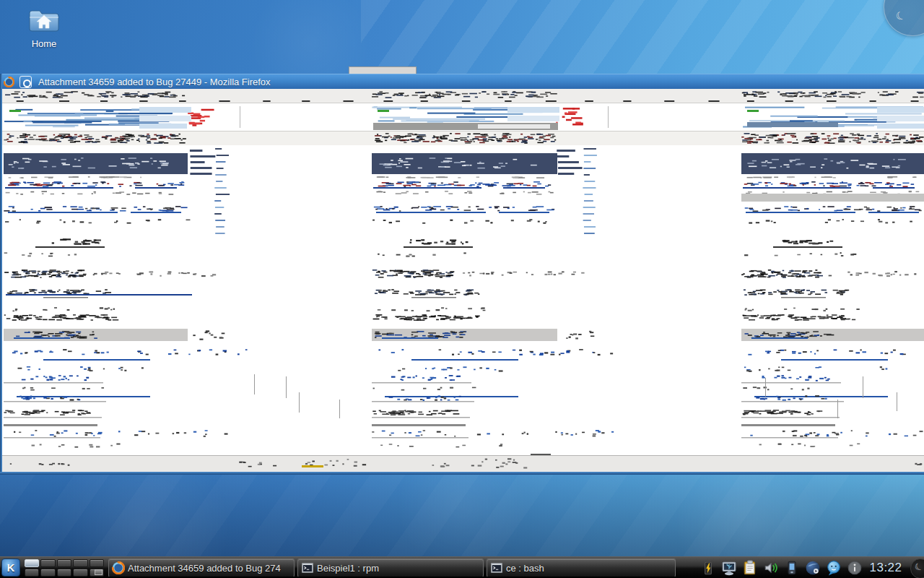 This screenshot has width=924, height=578. Describe the element at coordinates (834, 568) in the screenshot. I see `messenger-kopete-icon` at that location.